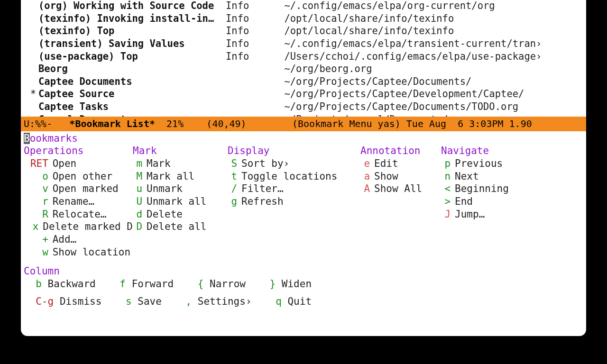 This screenshot has height=364, width=607. I want to click on key-label: Show, so click(386, 176).